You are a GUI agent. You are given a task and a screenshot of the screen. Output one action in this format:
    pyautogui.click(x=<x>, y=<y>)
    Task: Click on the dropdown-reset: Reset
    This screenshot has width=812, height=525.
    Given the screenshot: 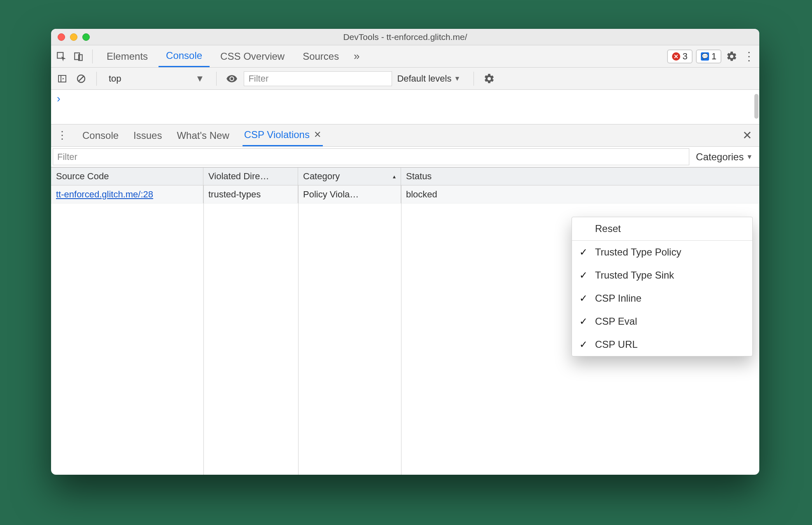 What is the action you would take?
    pyautogui.click(x=662, y=229)
    